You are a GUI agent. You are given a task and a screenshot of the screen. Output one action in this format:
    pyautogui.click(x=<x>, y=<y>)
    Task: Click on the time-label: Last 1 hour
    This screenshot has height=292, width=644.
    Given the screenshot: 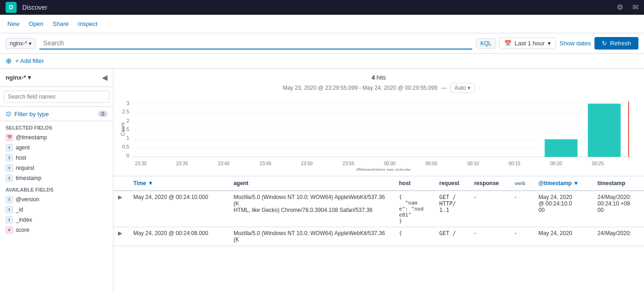 What is the action you would take?
    pyautogui.click(x=530, y=43)
    